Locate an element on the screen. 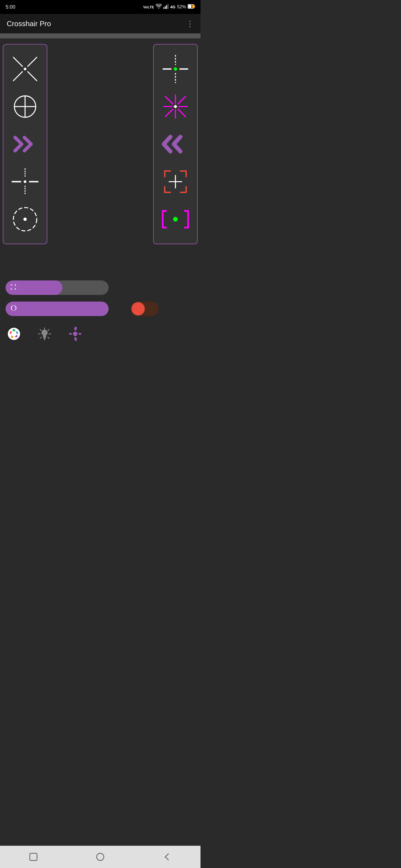 This screenshot has height=868, width=401. status-bar: 5:00 VoLTE 4G 52% is located at coordinates (100, 7).